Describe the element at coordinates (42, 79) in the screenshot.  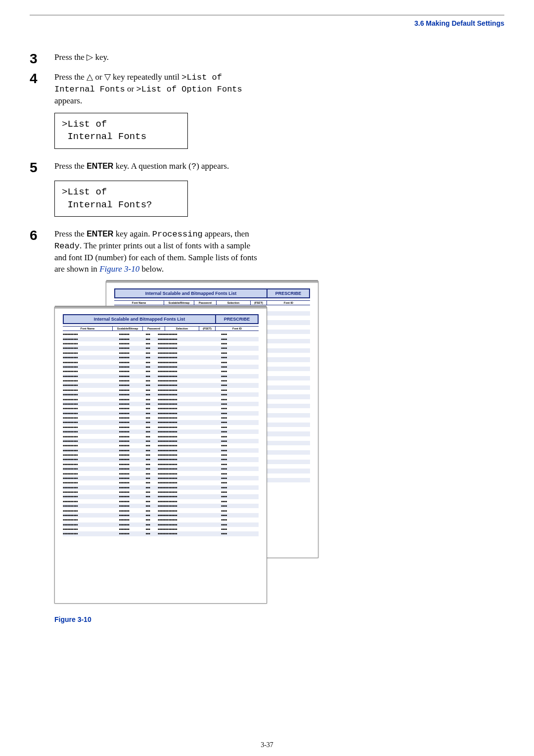
I see `step-number: 4` at that location.